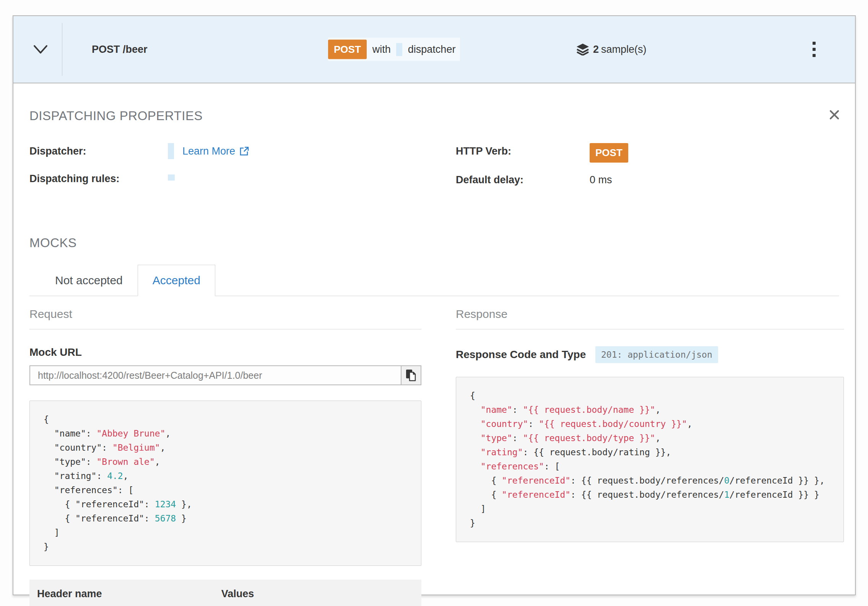 This screenshot has width=868, height=606. Describe the element at coordinates (244, 151) in the screenshot. I see `external-link-icon` at that location.